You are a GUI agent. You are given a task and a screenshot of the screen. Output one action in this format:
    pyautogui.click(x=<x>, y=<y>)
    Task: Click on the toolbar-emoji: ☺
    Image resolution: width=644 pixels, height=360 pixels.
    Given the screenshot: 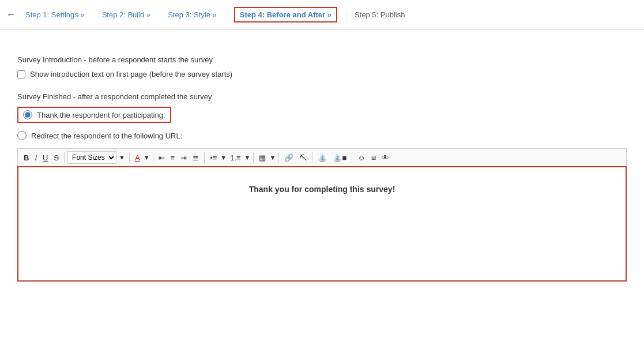 What is the action you would take?
    pyautogui.click(x=361, y=158)
    